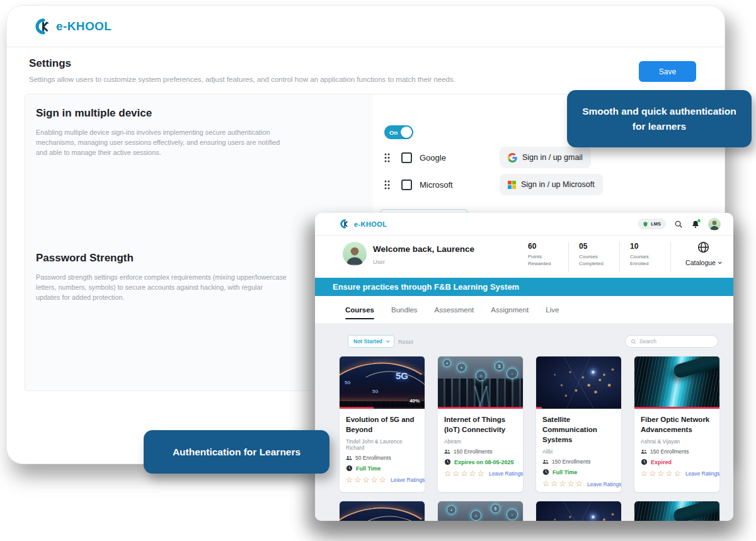  What do you see at coordinates (360, 310) in the screenshot?
I see `tab-courses: Courses` at bounding box center [360, 310].